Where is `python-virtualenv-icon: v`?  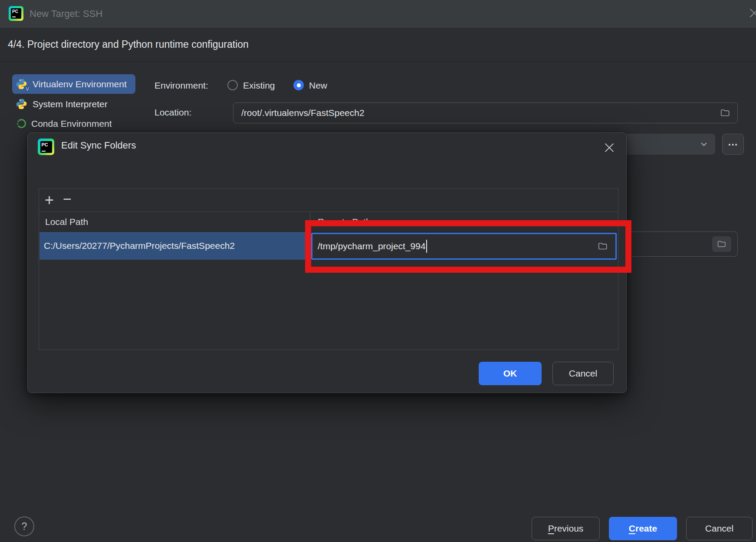
python-virtualenv-icon: v is located at coordinates (22, 84).